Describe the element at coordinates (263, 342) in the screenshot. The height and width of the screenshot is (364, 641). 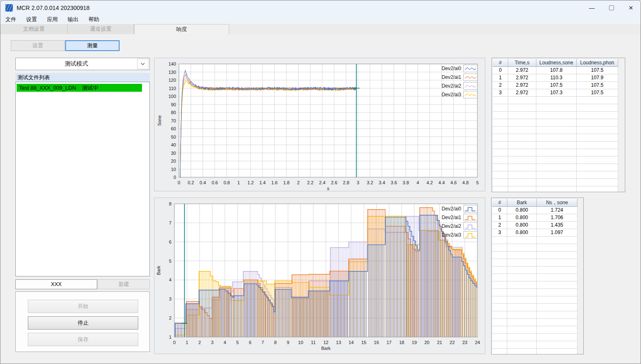
I see `x-tick-label: 7` at that location.